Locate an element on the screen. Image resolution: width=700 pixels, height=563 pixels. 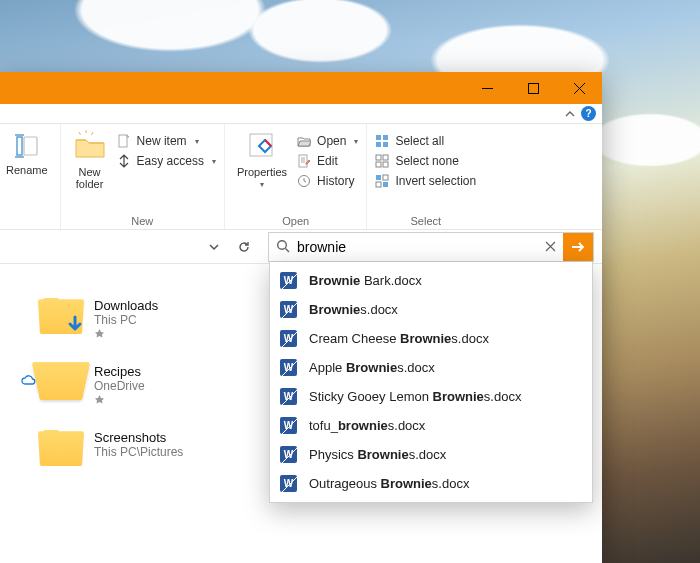
history-button: History is located at coordinates (328, 181).